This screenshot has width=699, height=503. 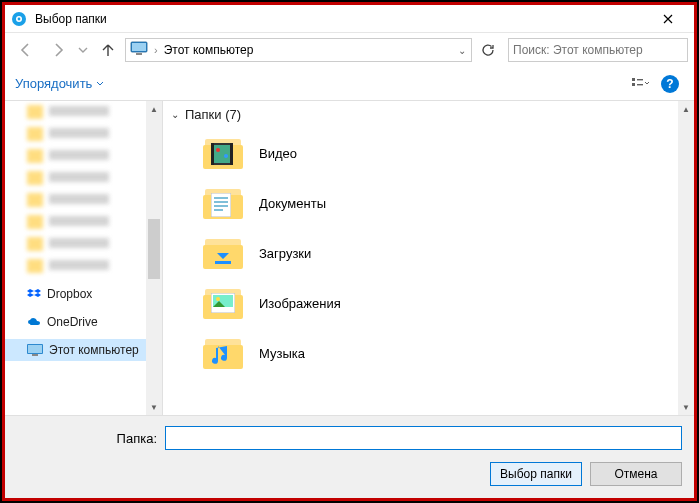 I want to click on folder-input-label: Папка:, so click(x=87, y=438).